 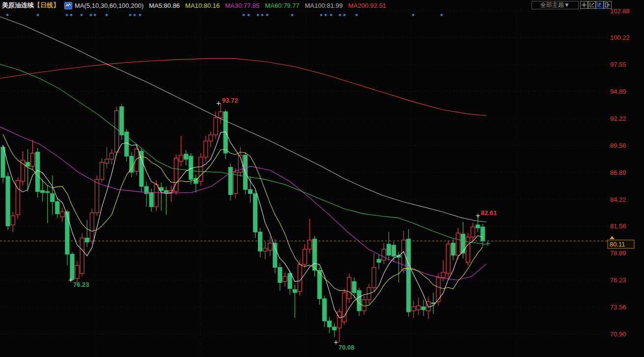 What do you see at coordinates (489, 213) in the screenshot?
I see `svg-text: 82.61` at bounding box center [489, 213].